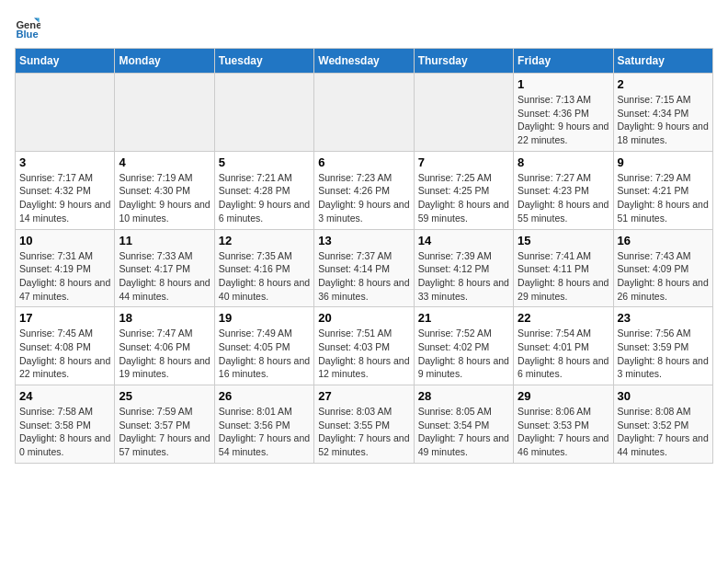  What do you see at coordinates (663, 269) in the screenshot?
I see `calendar-cell: 16Sunrise: 7:43 AM Sunset: 4:09 PM Dayli…` at bounding box center [663, 269].